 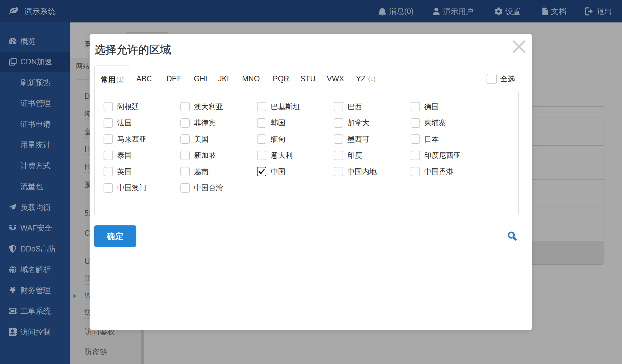 I want to click on country-option: 韩国, so click(x=271, y=123).